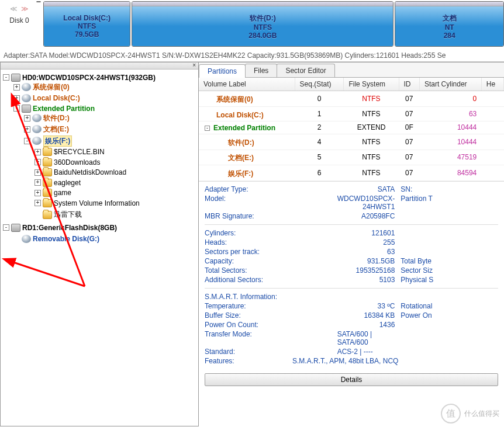 The width and height of the screenshot is (504, 427). What do you see at coordinates (54, 109) in the screenshot?
I see `tree-node-extended: -Extended Partition` at bounding box center [54, 109].